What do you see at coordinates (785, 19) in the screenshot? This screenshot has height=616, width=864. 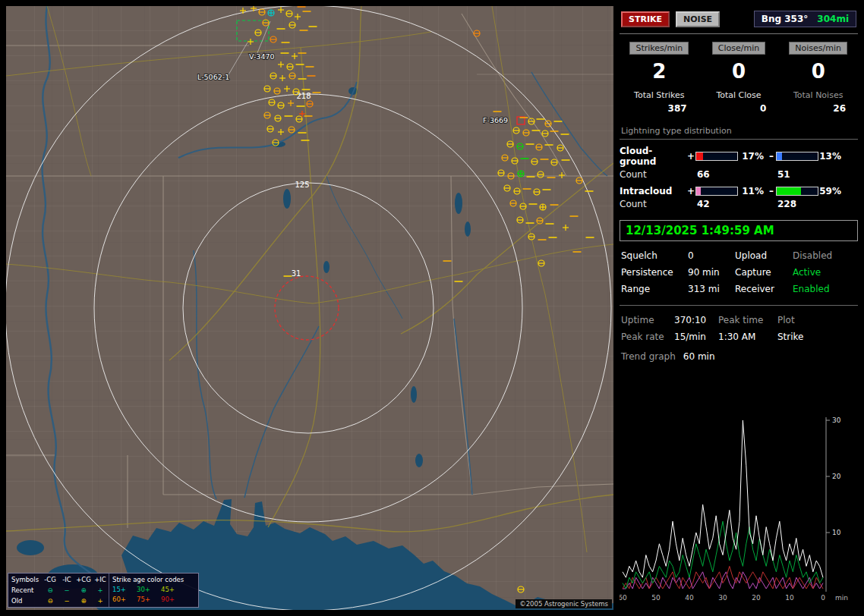 I see `bearing-value: Bng 353°` at bounding box center [785, 19].